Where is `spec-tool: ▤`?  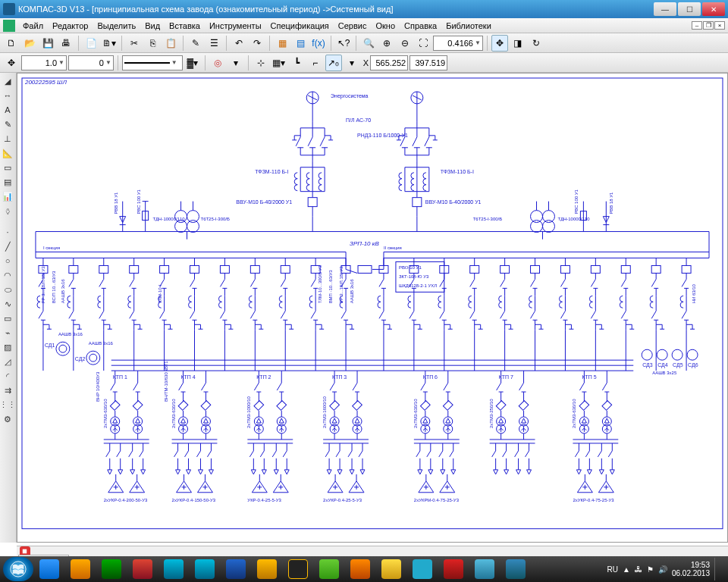
spec-tool: ▤ is located at coordinates (8, 182).